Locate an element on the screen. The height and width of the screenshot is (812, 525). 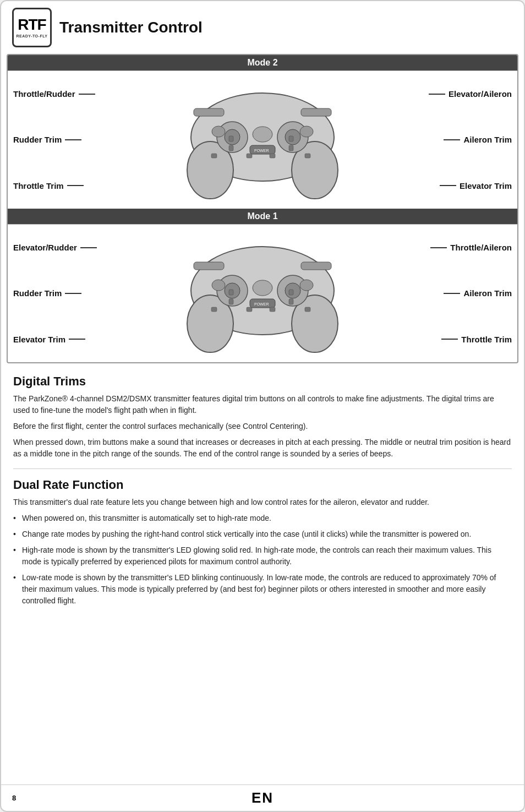
bullet-item-3: Low-rate mode is shown by the transmitte… is located at coordinates (262, 589).